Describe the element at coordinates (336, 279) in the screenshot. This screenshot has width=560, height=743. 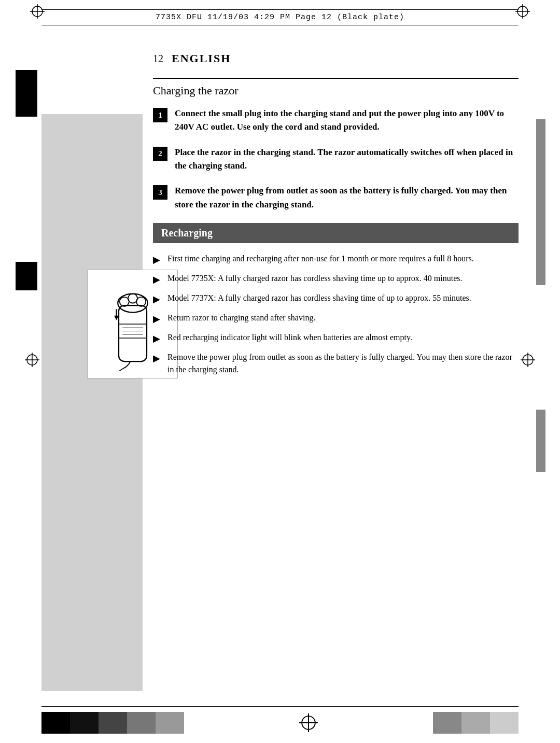
I see `bullet-2: ▶ Model 7735X: A fully charged razor has…` at that location.